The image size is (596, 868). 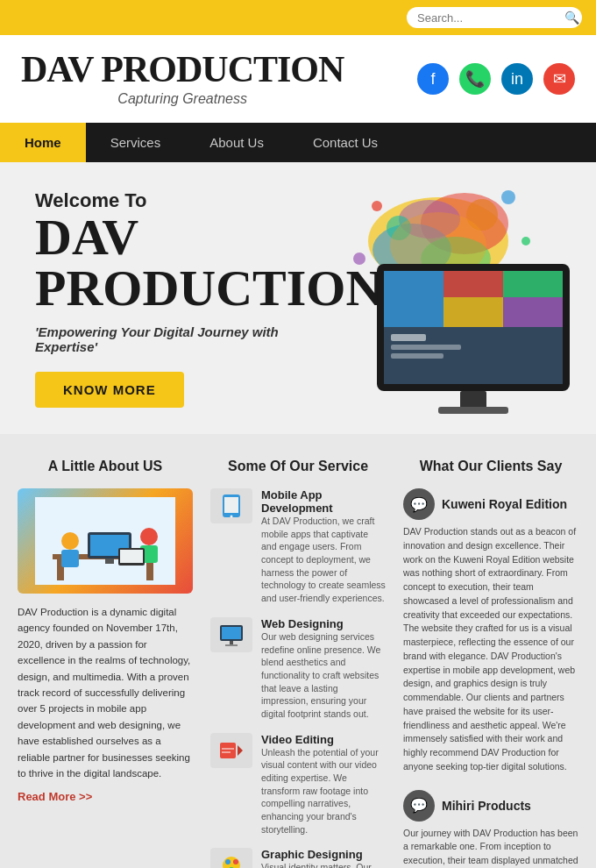 I want to click on linkedin-icon: in, so click(x=517, y=79).